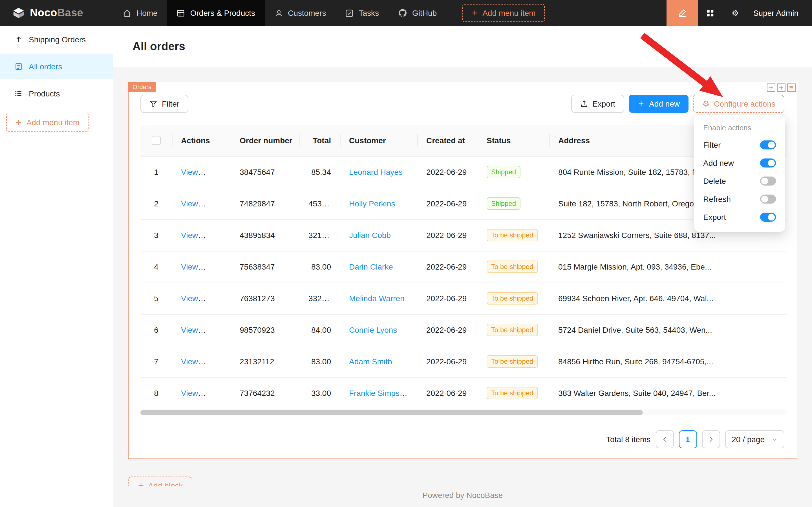 The width and height of the screenshot is (812, 507). What do you see at coordinates (664, 439) in the screenshot?
I see `prev-page-button` at bounding box center [664, 439].